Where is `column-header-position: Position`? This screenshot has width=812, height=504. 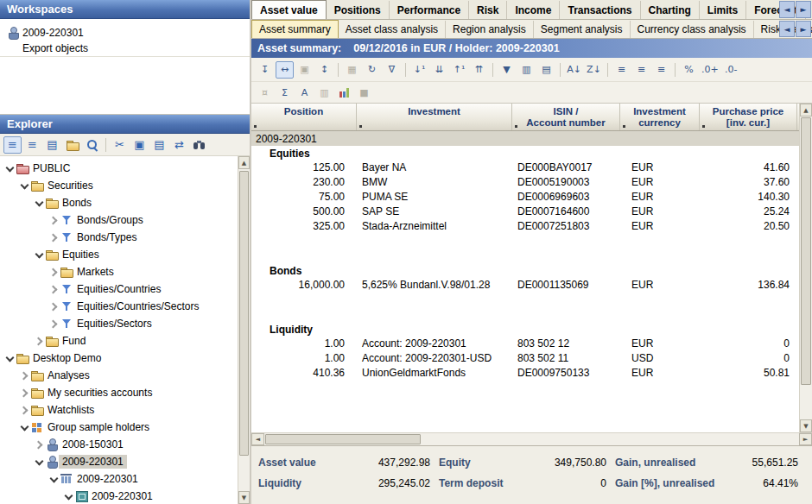 column-header-position: Position is located at coordinates (304, 117).